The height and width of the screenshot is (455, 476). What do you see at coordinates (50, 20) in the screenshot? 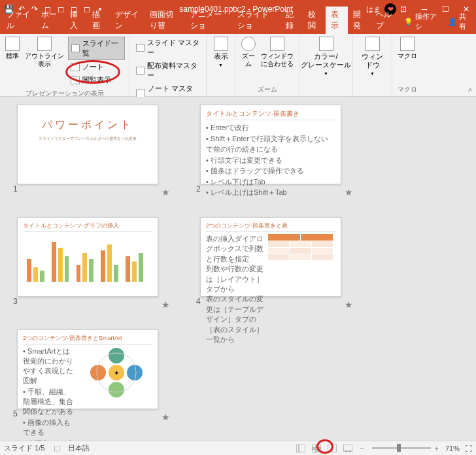
I see `tab-1: ホーム` at bounding box center [50, 20].